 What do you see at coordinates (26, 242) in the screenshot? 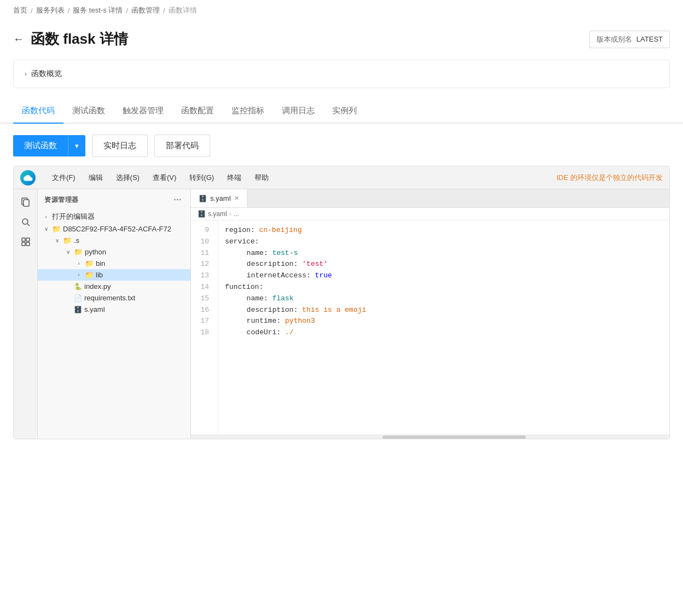
I see `extensions-icon` at bounding box center [26, 242].